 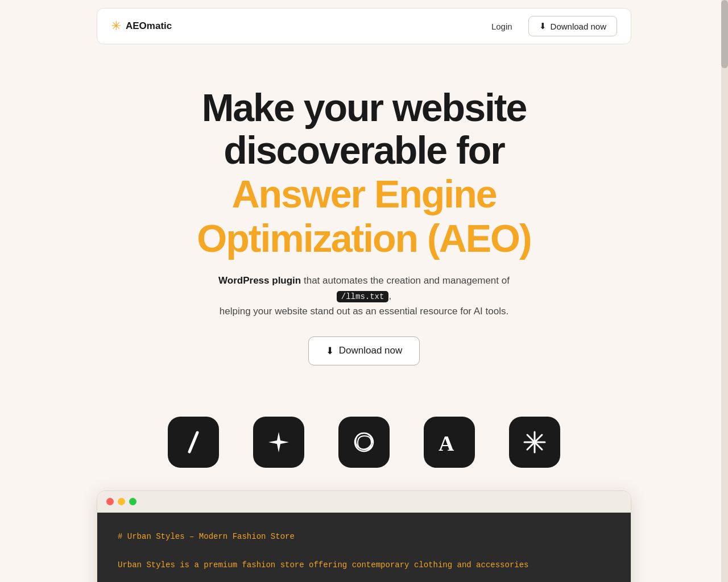 I want to click on terminal-dot-green, so click(x=133, y=501).